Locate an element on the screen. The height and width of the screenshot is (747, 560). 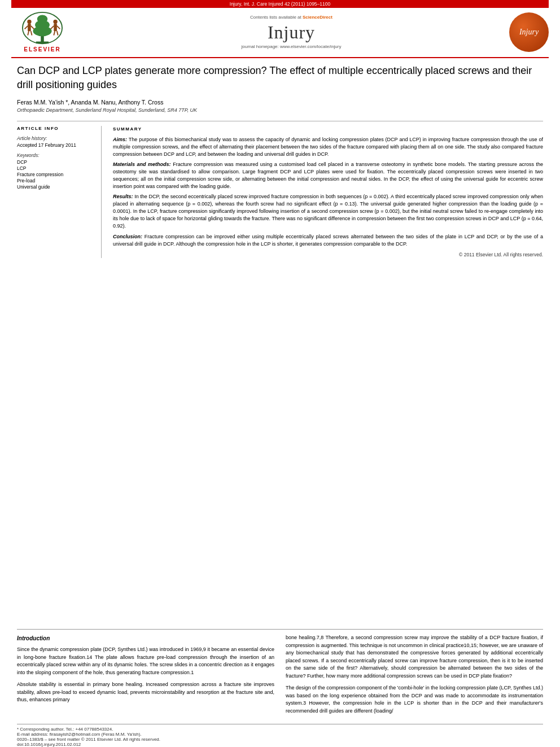
summary-col: SUMMARY Aims: The purpose of this biomec… is located at coordinates (328, 192).